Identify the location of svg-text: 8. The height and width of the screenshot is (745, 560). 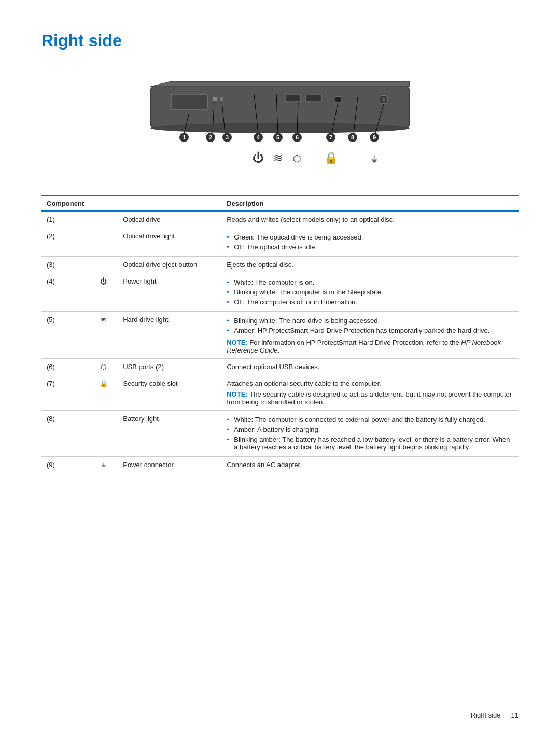
(353, 137).